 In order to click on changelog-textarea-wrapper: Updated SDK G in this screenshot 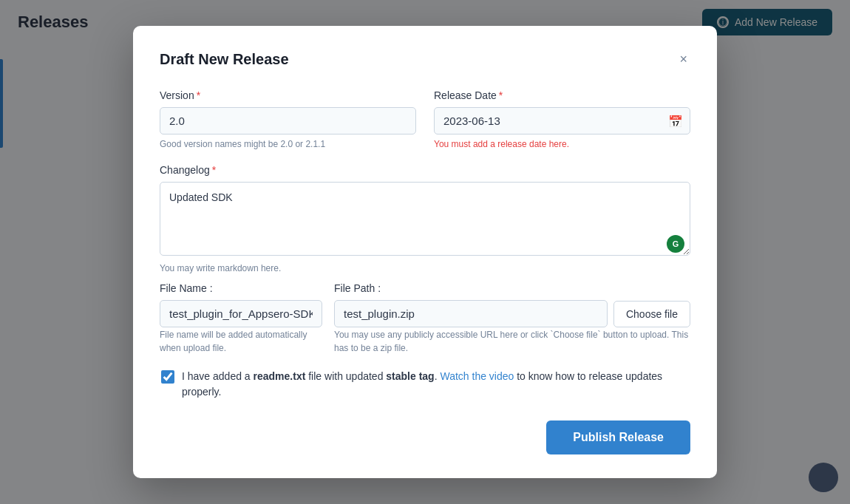, I will do `click(425, 220)`.